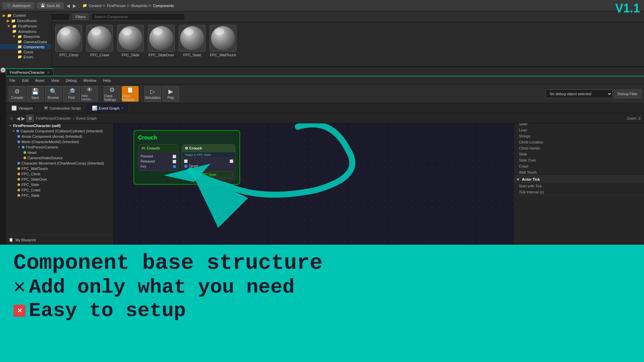  What do you see at coordinates (68, 6) in the screenshot?
I see `nav-back-icon: ◀` at bounding box center [68, 6].